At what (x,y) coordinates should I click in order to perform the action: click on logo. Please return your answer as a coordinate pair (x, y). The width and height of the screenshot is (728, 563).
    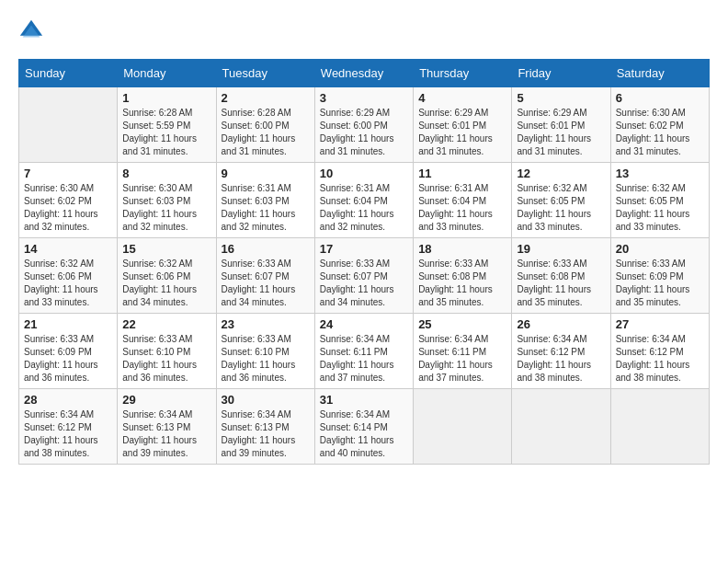
    Looking at the image, I should click on (33, 31).